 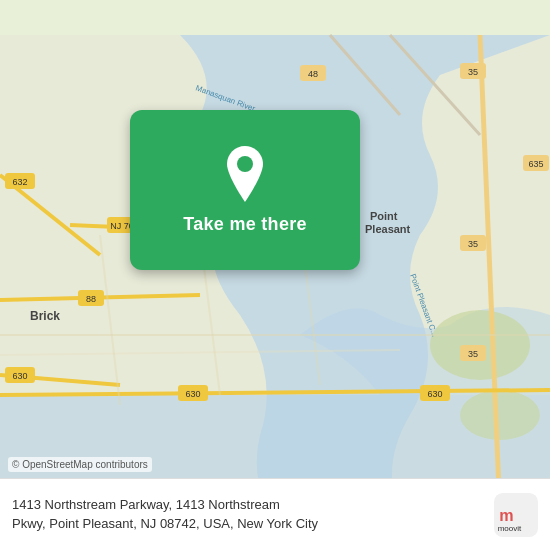 I want to click on location-pin-icon, so click(x=245, y=174).